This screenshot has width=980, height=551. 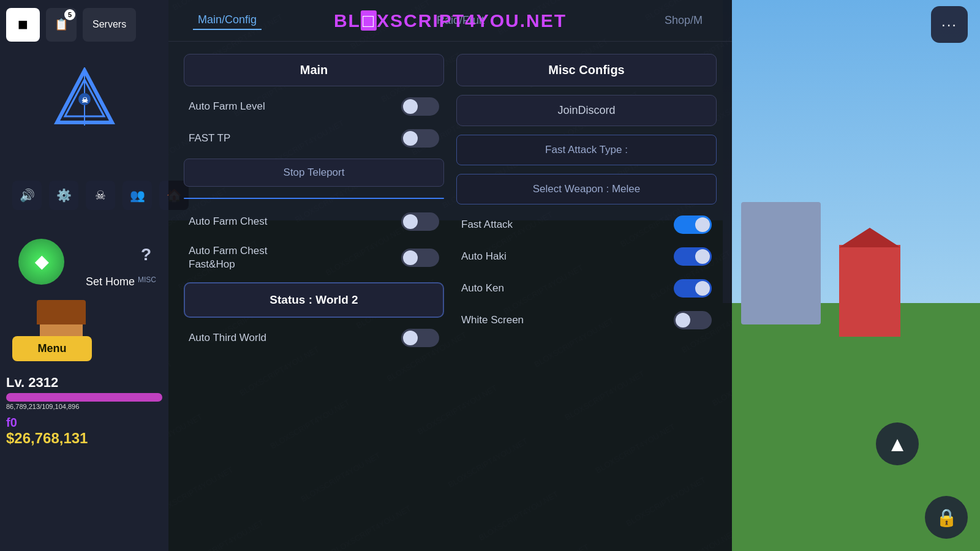 What do you see at coordinates (209, 138) in the screenshot?
I see `fast-tp-label: FAST TP` at bounding box center [209, 138].